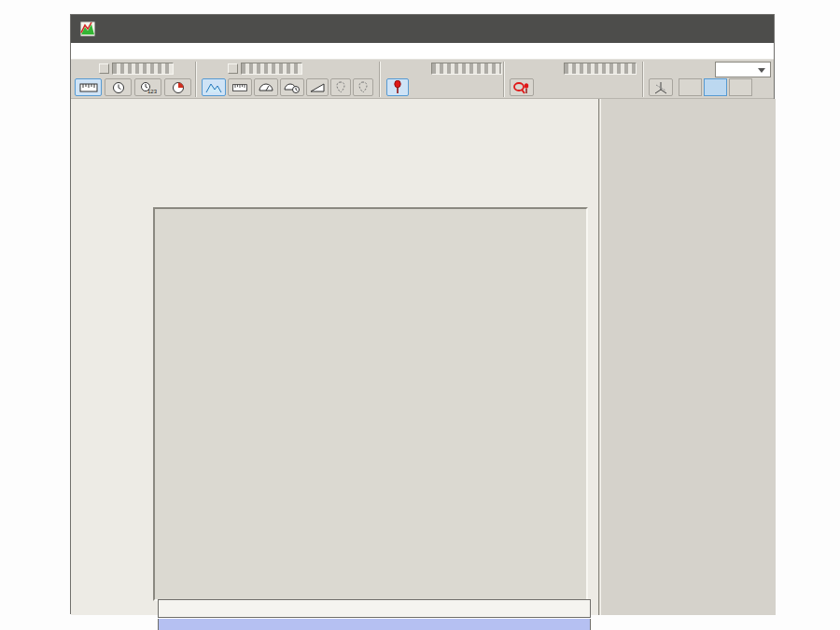  Describe the element at coordinates (292, 88) in the screenshot. I see `speedometer-clock-icon` at that location.